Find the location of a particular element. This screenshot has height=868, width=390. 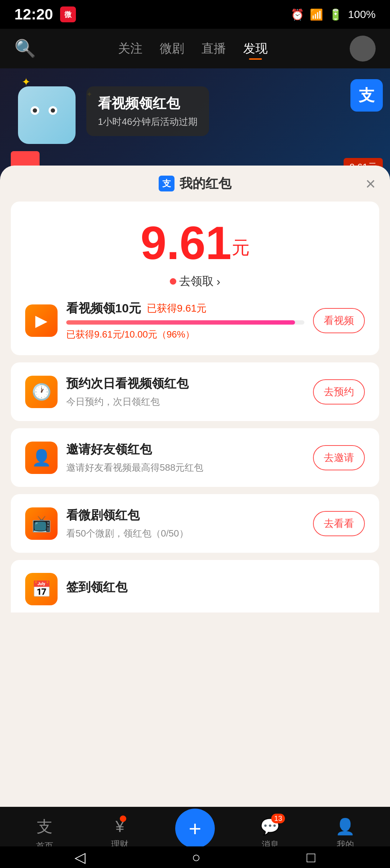

drama-icon: 📺 is located at coordinates (42, 524).